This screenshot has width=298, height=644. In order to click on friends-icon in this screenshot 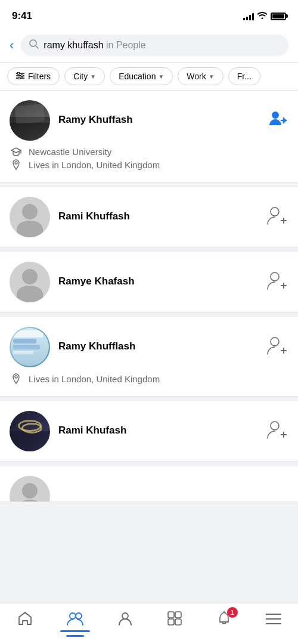, I will do `click(75, 620)`.